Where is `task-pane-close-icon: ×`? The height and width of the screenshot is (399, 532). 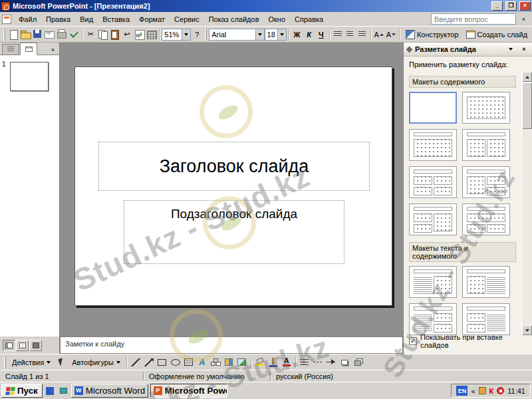
task-pane-close-icon: × is located at coordinates (524, 49).